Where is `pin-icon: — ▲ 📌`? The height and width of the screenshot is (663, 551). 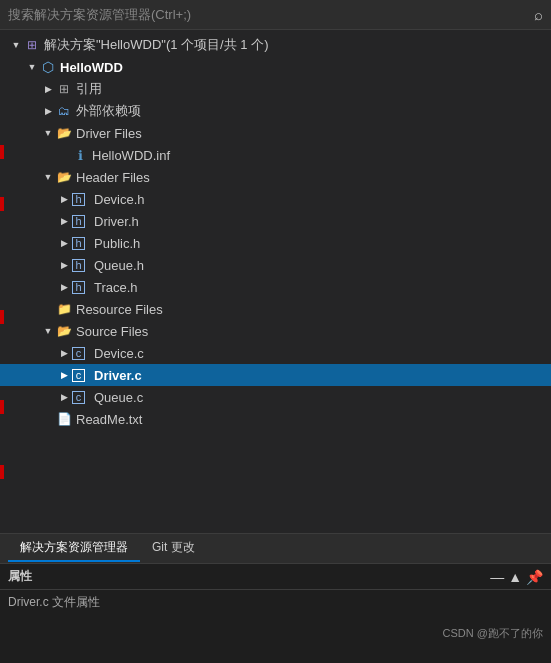 pin-icon: — ▲ 📌 is located at coordinates (516, 577).